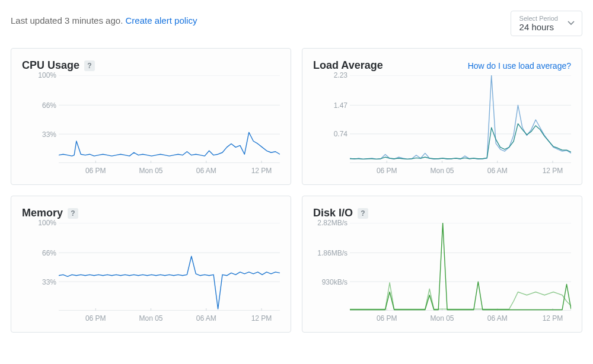  What do you see at coordinates (330, 223) in the screenshot?
I see `y-tick-label: 2.82MB/s` at bounding box center [330, 223].